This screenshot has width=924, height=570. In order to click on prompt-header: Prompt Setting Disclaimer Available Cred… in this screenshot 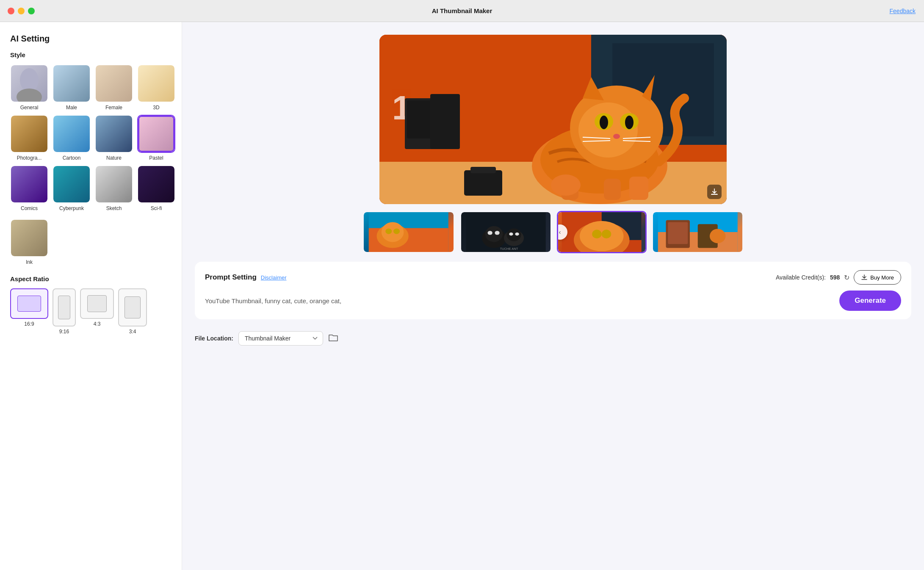, I will do `click(553, 277)`.